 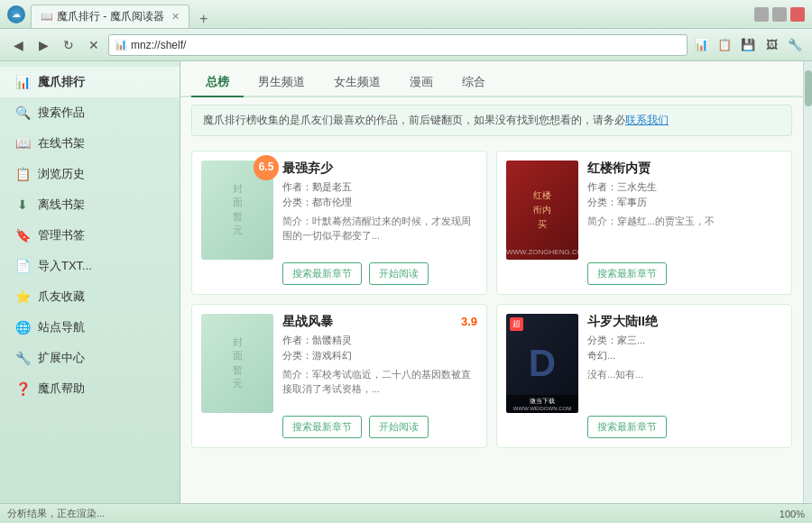 I want to click on tab-title: 魔爪排行 - 魔爪阅读器, so click(x=110, y=16).